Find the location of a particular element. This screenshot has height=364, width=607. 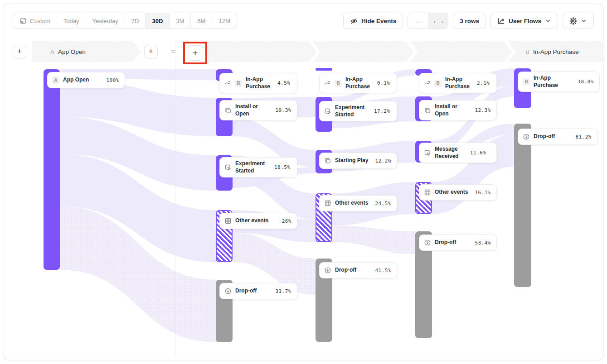

step-b-badge: B is located at coordinates (528, 52).